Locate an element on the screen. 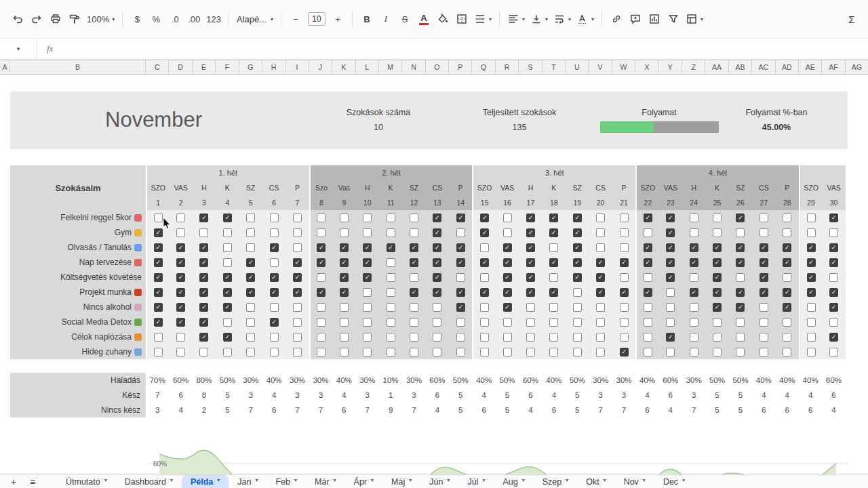  merge-cells-button: ▾ is located at coordinates (483, 19).